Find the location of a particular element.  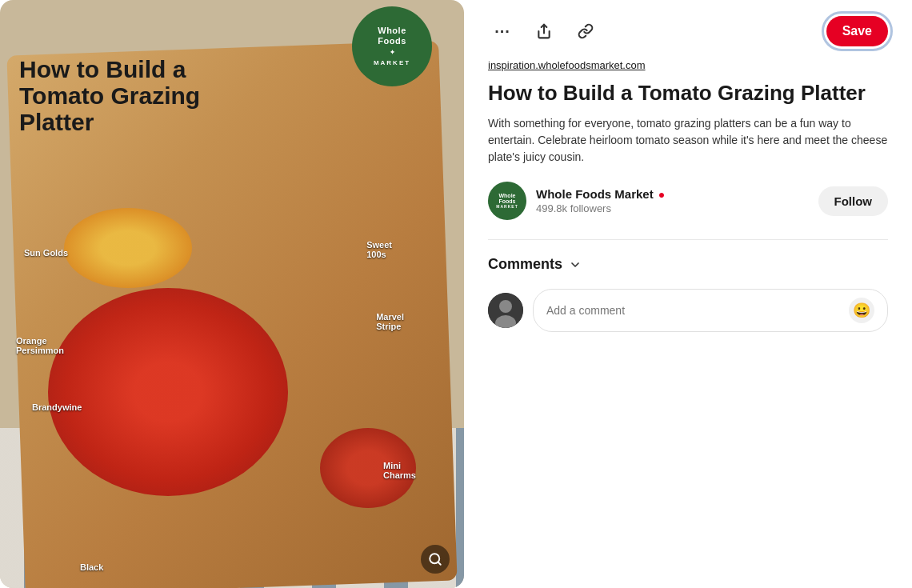

comment-row: 😀 is located at coordinates (688, 310).